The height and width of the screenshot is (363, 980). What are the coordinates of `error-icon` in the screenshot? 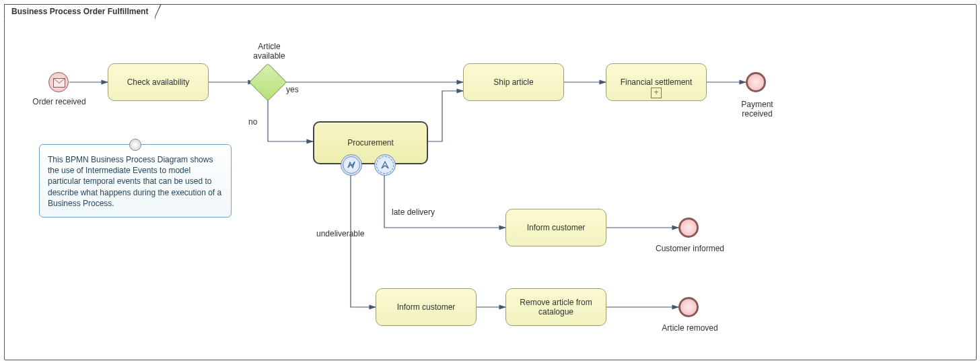 It's located at (351, 165).